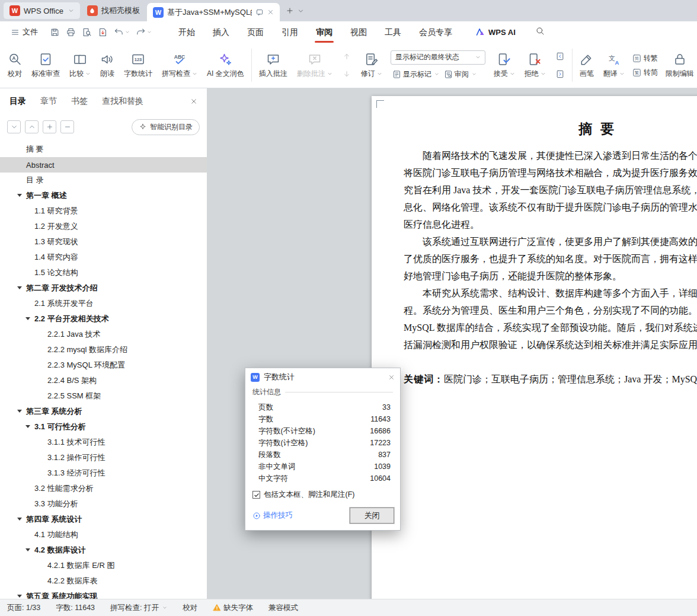 Image resolution: width=697 pixels, height=616 pixels. What do you see at coordinates (14, 127) in the screenshot?
I see `collapse-all-button` at bounding box center [14, 127].